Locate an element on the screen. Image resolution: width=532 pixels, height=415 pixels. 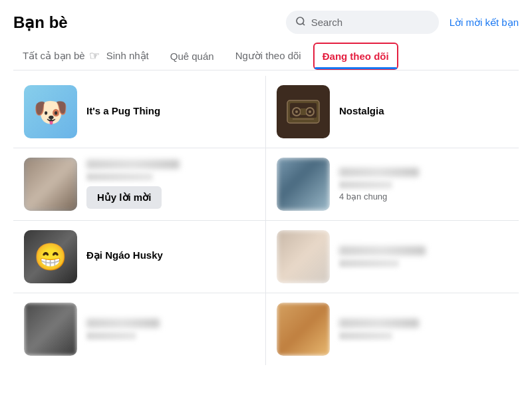
avatar-nostalgia is located at coordinates (303, 112).